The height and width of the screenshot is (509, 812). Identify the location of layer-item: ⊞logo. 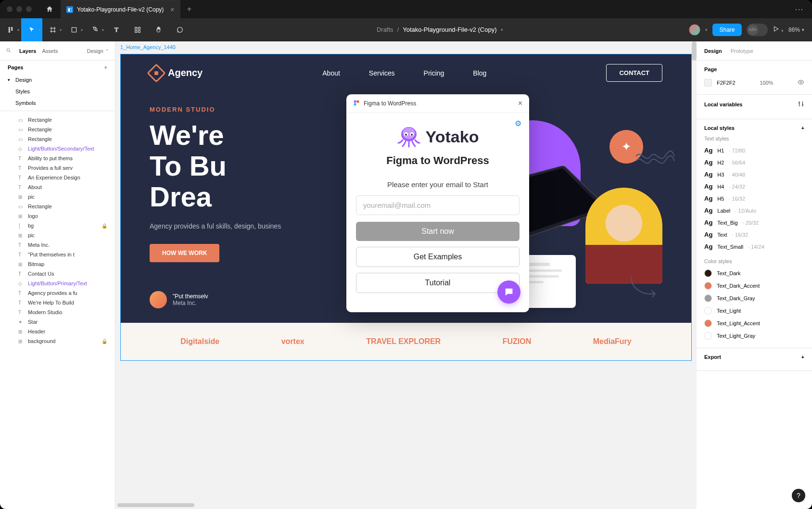
(58, 216).